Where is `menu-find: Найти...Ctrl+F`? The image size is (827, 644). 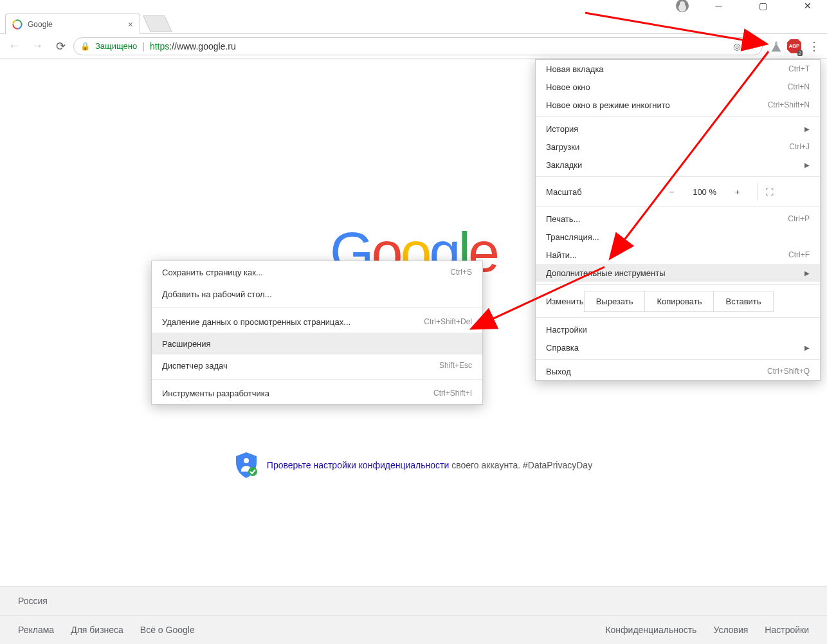
menu-find: Найти...Ctrl+F is located at coordinates (678, 255).